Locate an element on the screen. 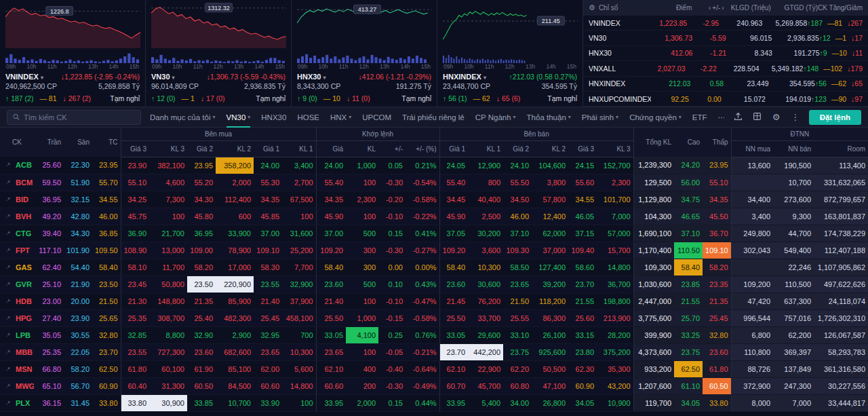  col-buy-vol3: KL 3 is located at coordinates (168, 149).